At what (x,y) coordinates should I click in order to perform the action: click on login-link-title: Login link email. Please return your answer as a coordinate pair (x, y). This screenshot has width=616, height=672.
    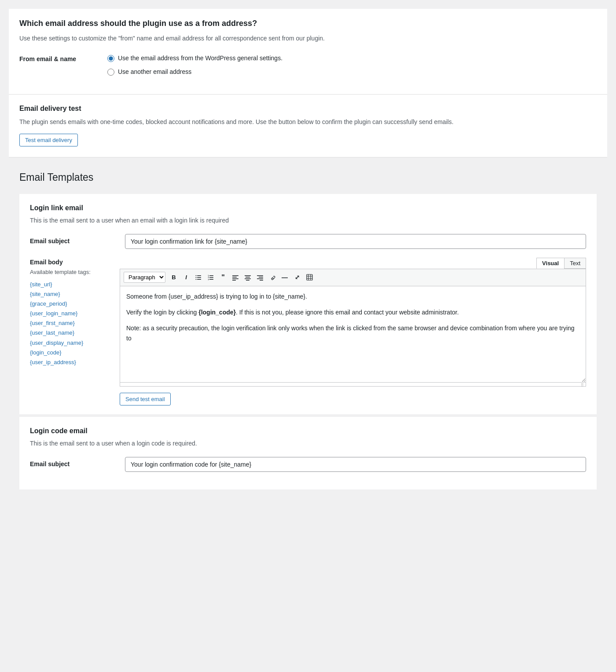
    Looking at the image, I should click on (308, 208).